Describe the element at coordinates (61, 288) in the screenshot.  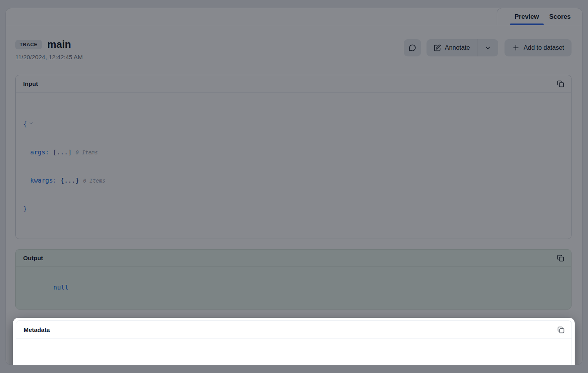
I see `json-null-value: null` at that location.